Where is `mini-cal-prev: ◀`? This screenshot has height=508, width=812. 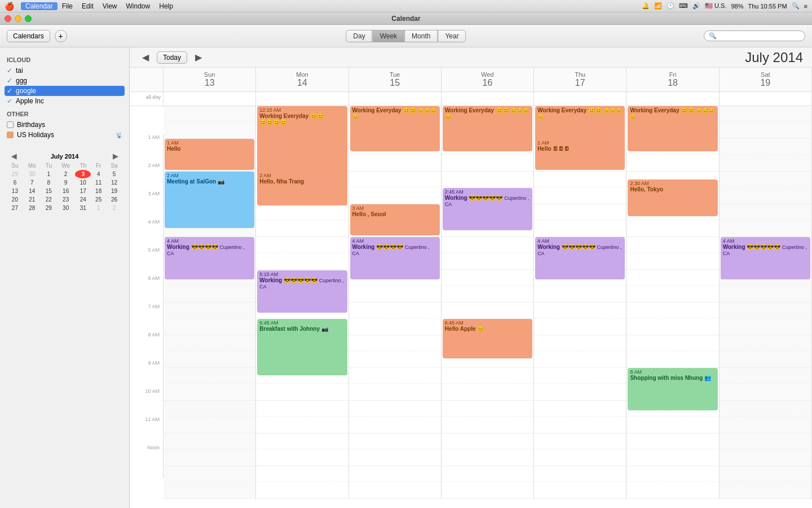
mini-cal-prev: ◀ is located at coordinates (14, 156).